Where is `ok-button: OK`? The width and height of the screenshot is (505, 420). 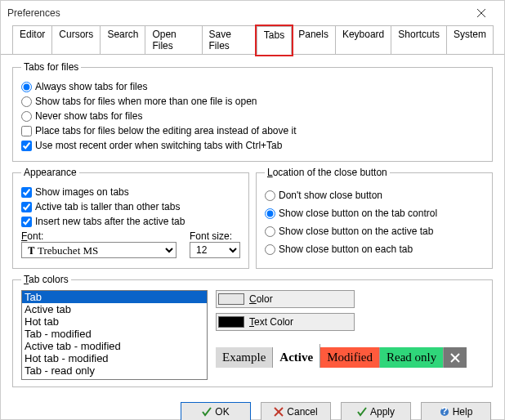
ok-button: OK is located at coordinates (216, 411).